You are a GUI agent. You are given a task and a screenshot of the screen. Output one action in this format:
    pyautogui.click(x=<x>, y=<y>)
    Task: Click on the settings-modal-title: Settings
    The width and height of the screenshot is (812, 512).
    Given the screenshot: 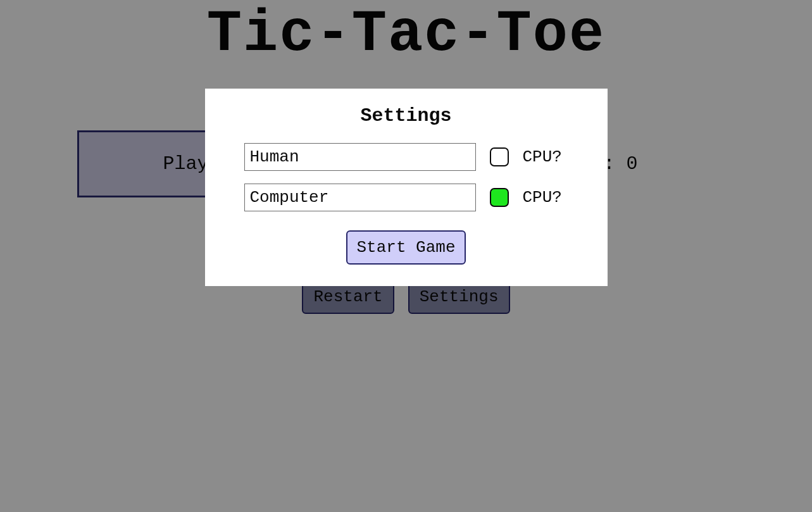 What is the action you would take?
    pyautogui.click(x=406, y=116)
    